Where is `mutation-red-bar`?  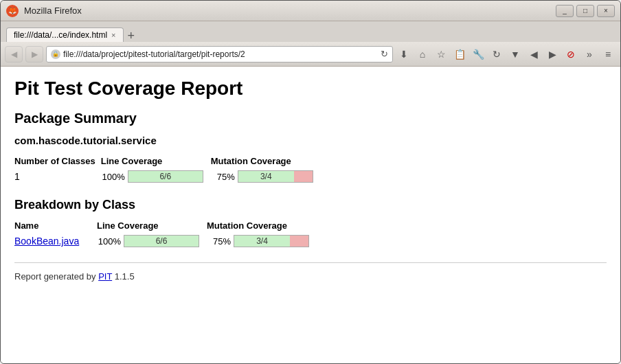
mutation-red-bar is located at coordinates (304, 177).